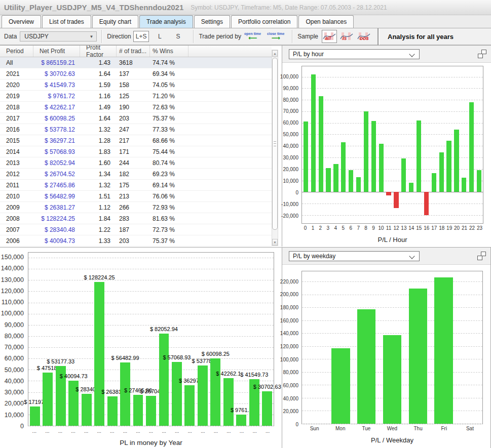  I want to click on table-row: 2020$ 41549.731.5915874.05 %, so click(136, 85).